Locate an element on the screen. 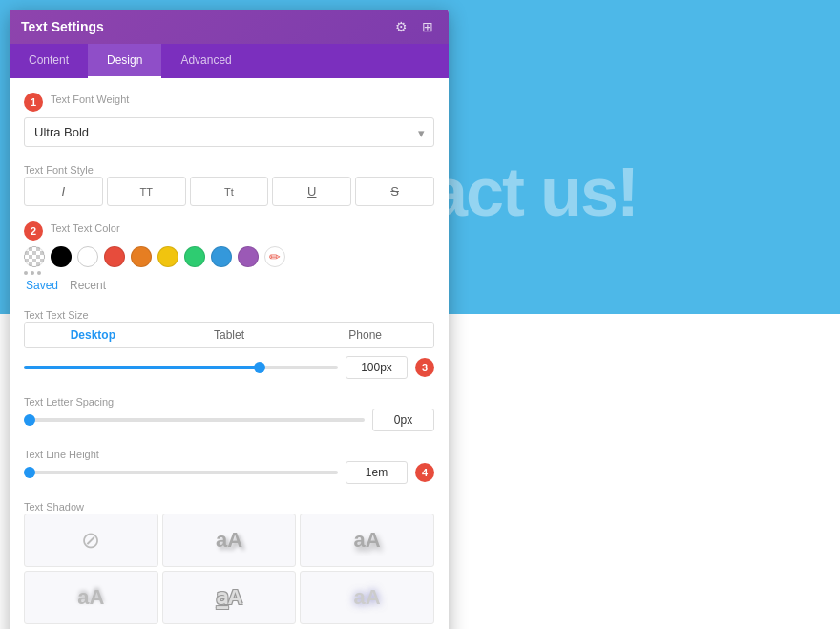 This screenshot has height=629, width=840. swatch-purple is located at coordinates (248, 257).